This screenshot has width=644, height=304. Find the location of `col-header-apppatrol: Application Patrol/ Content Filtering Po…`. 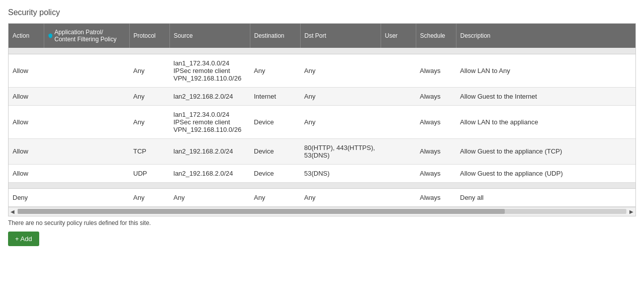

col-header-apppatrol: Application Patrol/ Content Filtering Po… is located at coordinates (86, 36).